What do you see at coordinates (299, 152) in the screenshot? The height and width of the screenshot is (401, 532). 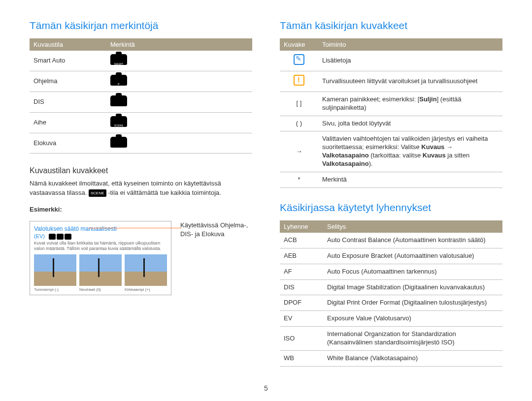 I see `icon-cell: →` at bounding box center [299, 152].